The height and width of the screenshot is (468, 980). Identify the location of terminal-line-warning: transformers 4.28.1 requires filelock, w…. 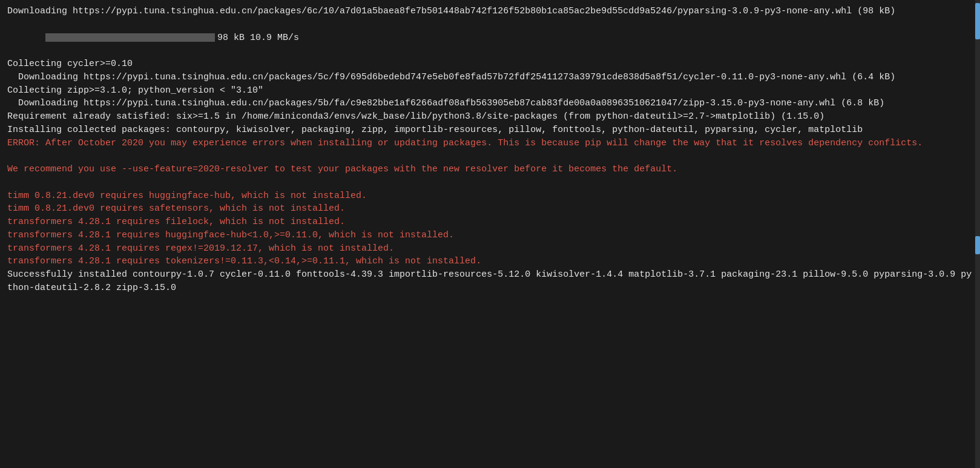
(490, 222).